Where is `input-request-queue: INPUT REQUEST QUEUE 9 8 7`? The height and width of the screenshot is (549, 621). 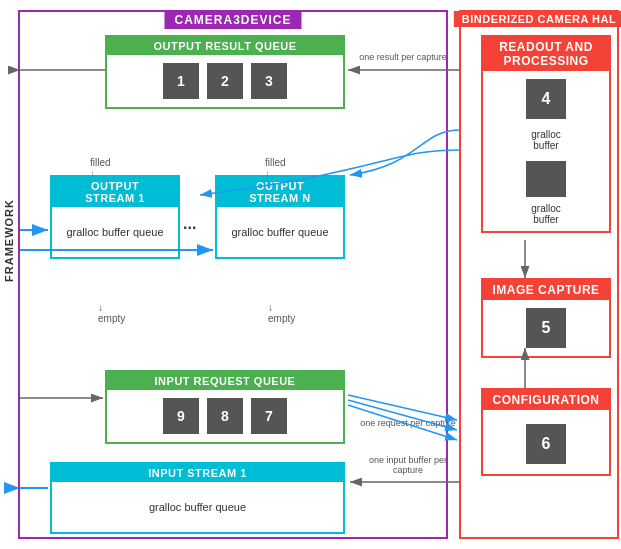 input-request-queue: INPUT REQUEST QUEUE 9 8 7 is located at coordinates (225, 407).